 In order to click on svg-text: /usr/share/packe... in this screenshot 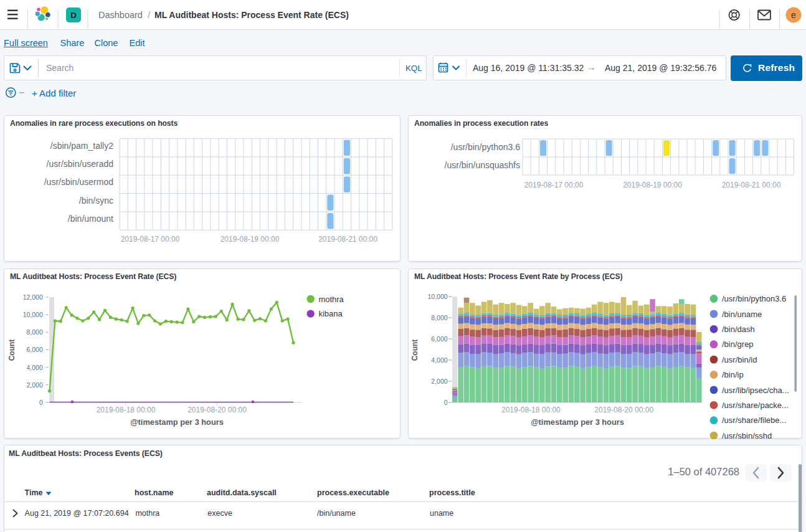, I will do `click(755, 405)`.